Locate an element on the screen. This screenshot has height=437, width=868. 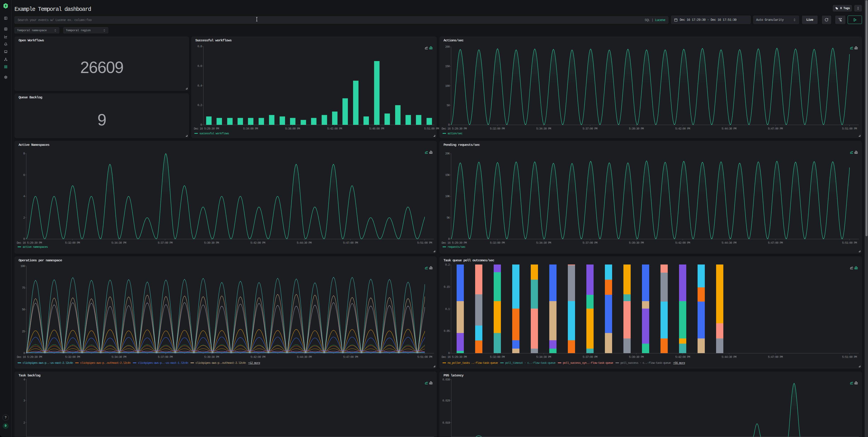
svg-text: 5:34:00 PM is located at coordinates (251, 129).